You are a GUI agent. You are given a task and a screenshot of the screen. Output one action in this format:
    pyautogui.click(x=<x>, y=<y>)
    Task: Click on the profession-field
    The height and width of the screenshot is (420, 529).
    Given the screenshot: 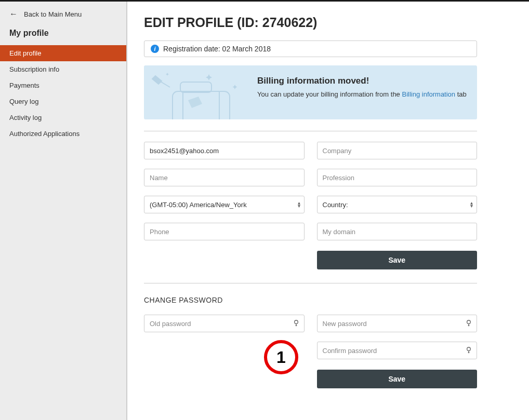 What is the action you would take?
    pyautogui.click(x=397, y=178)
    